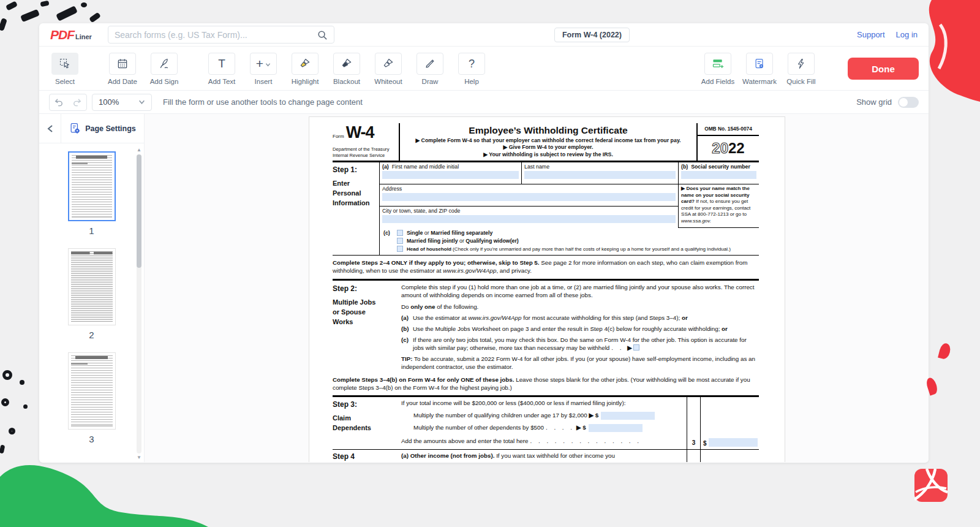  I want to click on head-of-household-checkbox, so click(400, 249).